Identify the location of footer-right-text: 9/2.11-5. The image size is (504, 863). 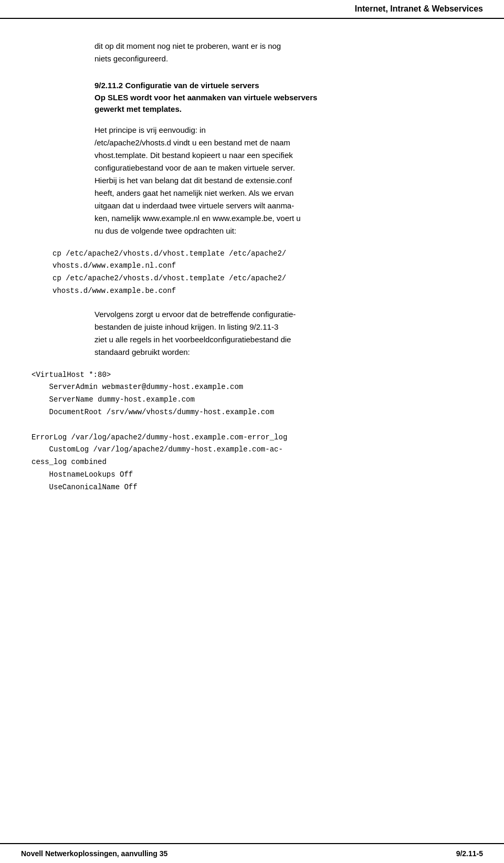
(469, 854).